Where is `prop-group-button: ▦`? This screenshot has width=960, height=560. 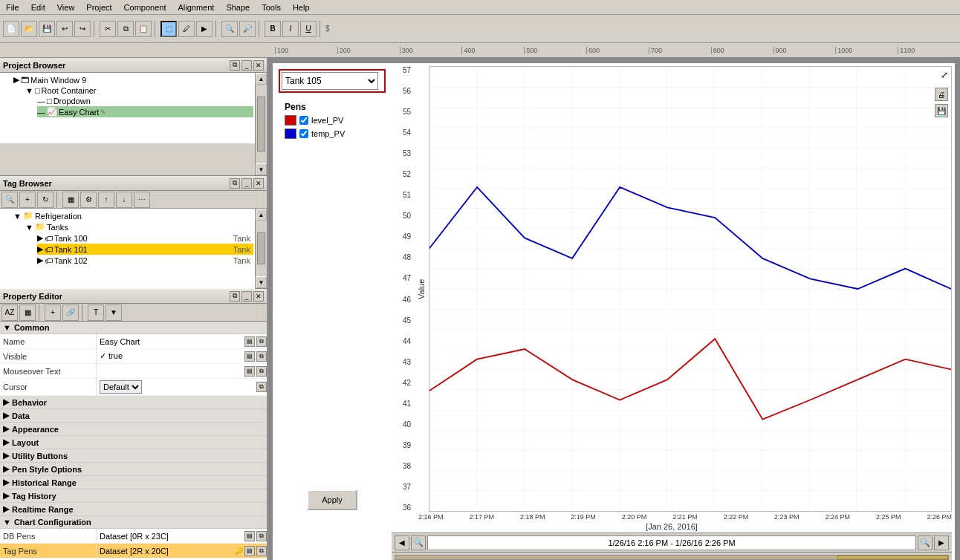 prop-group-button: ▦ is located at coordinates (27, 313).